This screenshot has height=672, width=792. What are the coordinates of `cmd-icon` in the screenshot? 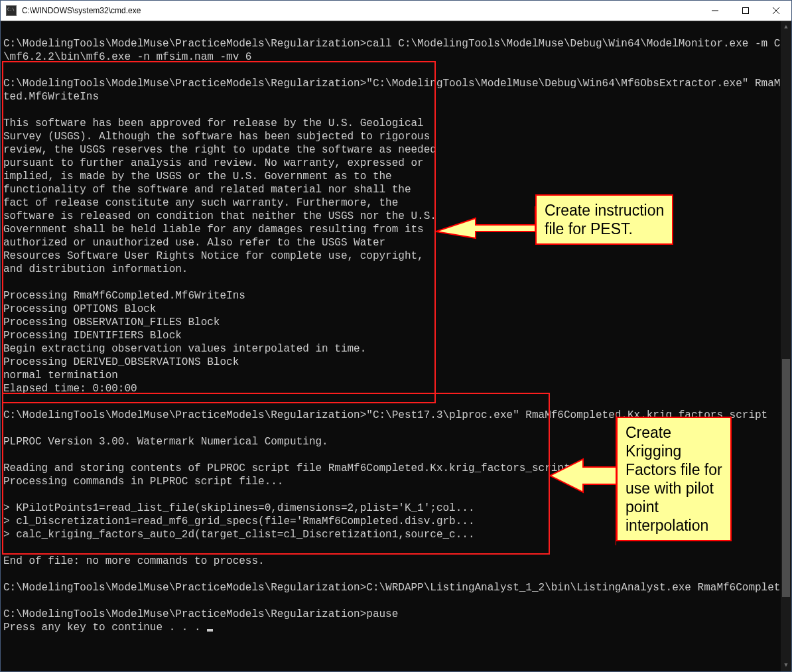 It's located at (11, 11).